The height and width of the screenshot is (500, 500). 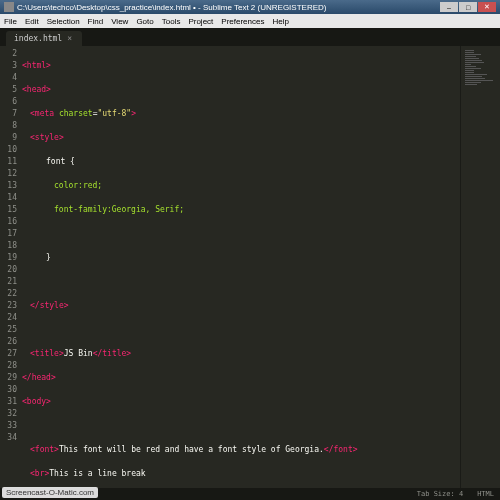 I want to click on line-number: 25, so click(x=8, y=330).